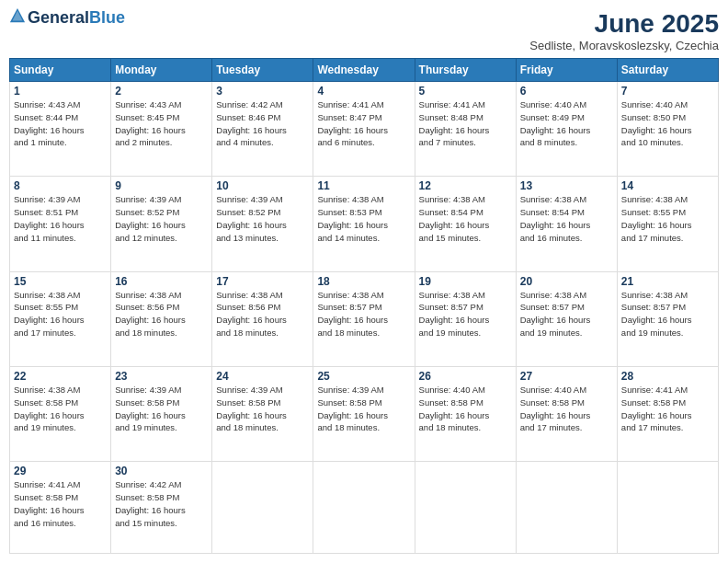 Image resolution: width=728 pixels, height=563 pixels. I want to click on day-info-29: Sunrise: 4:41 AMSunset: 8:58 PMDaylight:…, so click(50, 503).